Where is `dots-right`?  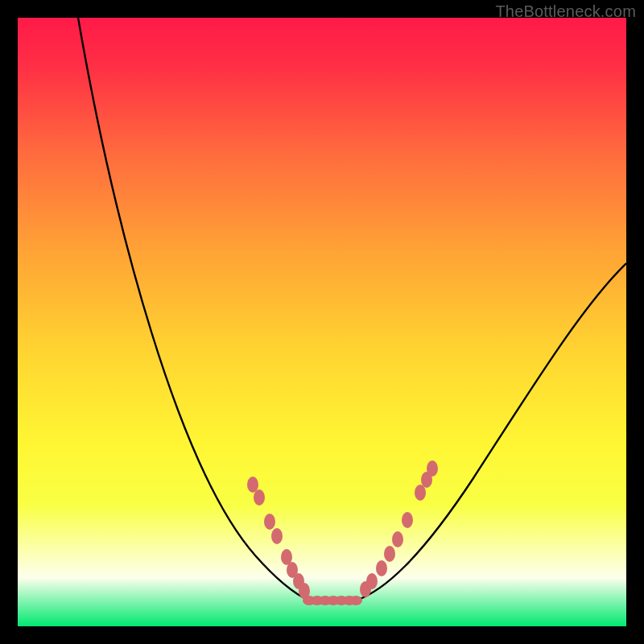
dots-right is located at coordinates (399, 529).